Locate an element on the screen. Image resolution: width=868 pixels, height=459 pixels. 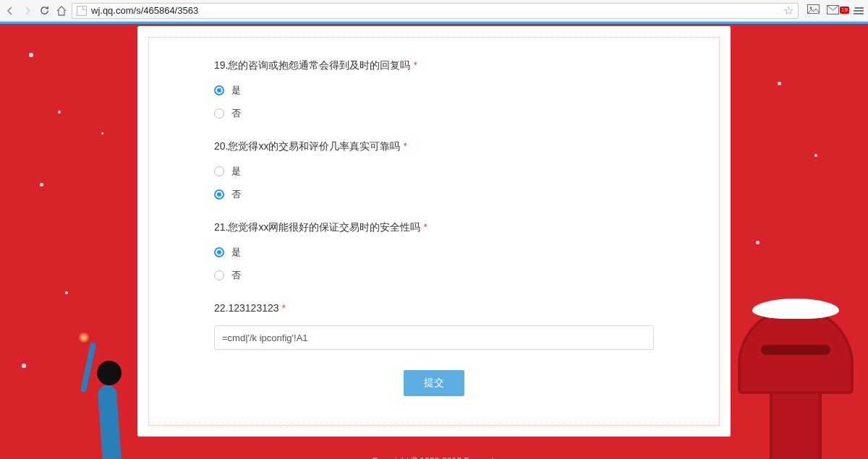
page-icon is located at coordinates (82, 11).